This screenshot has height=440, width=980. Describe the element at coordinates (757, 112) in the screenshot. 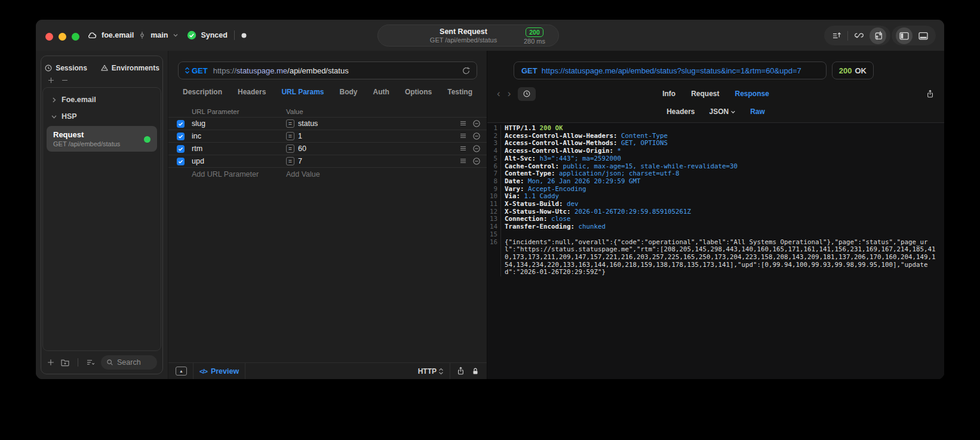

I see `response-subtab-raw: Raw` at that location.